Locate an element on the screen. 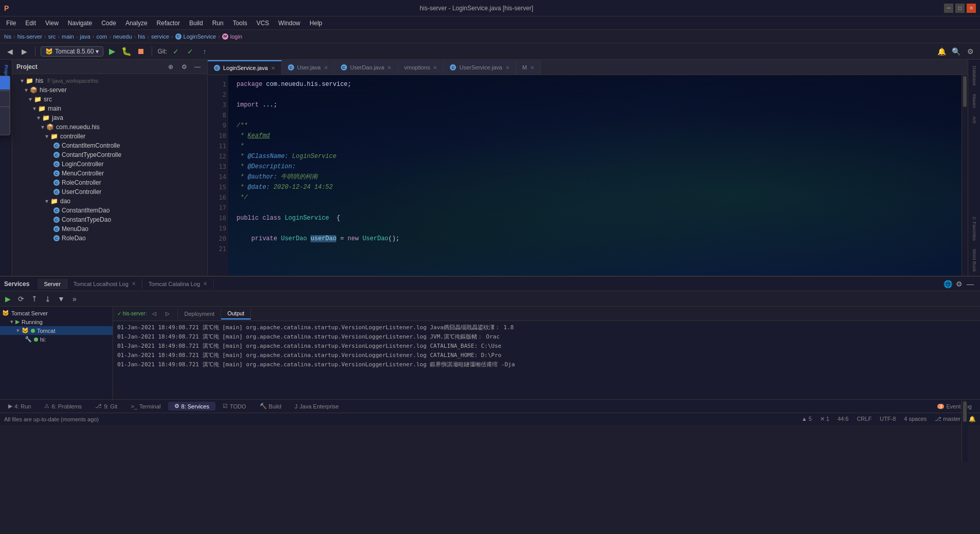 The width and height of the screenshot is (980, 534). dropdown-save-config: 💾 Save 'UserDaoTest.insert' Configuratio… is located at coordinates (5, 99).